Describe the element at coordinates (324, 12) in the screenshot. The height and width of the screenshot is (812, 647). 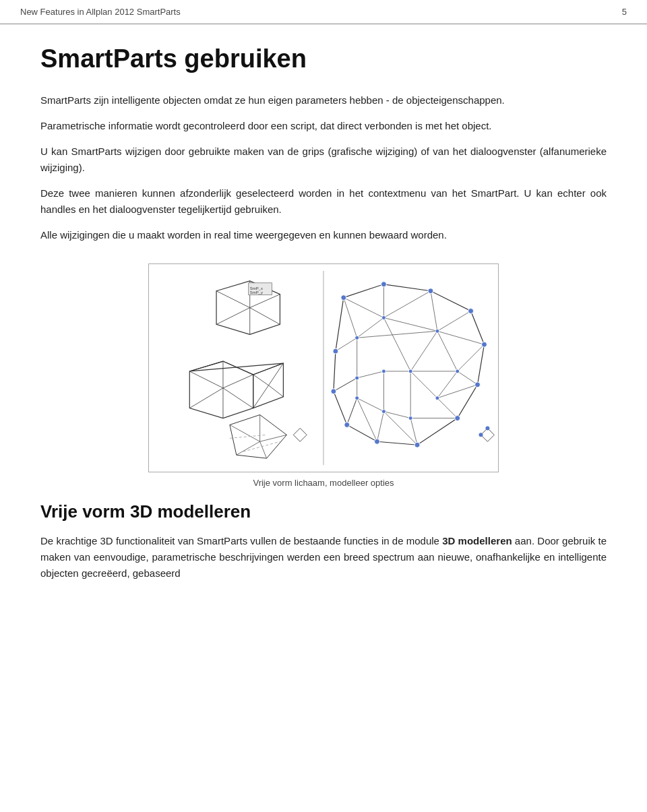
I see `page-header: New Features in Allplan 2012 SmartParts …` at that location.